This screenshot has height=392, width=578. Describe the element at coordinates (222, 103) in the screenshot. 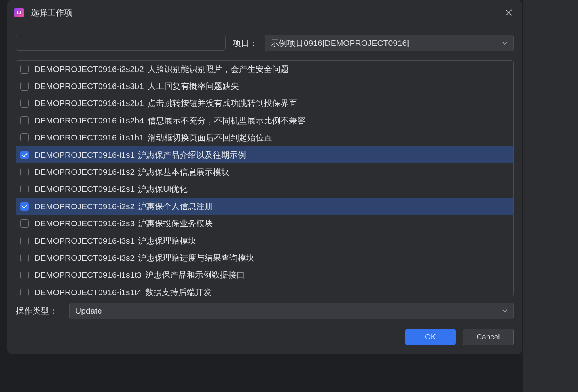

I see `item-desc: 点击跳转按钮并没有成功跳转到投保界面` at that location.